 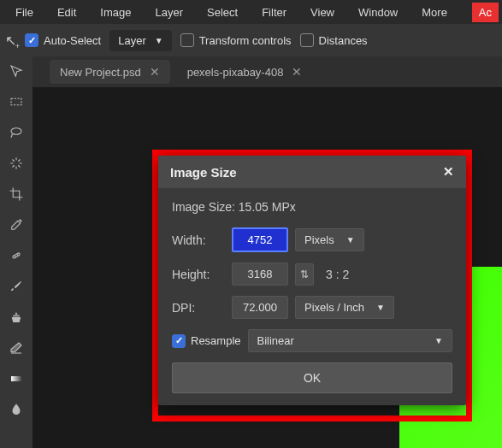 What do you see at coordinates (16, 163) in the screenshot?
I see `magic-wand-tool` at bounding box center [16, 163].